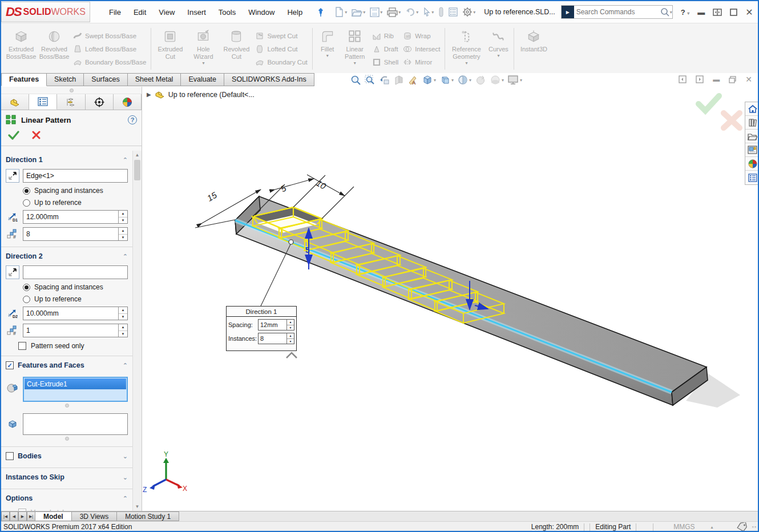 Image resolution: width=759 pixels, height=532 pixels. I want to click on panel-resize-grip, so click(71, 90).